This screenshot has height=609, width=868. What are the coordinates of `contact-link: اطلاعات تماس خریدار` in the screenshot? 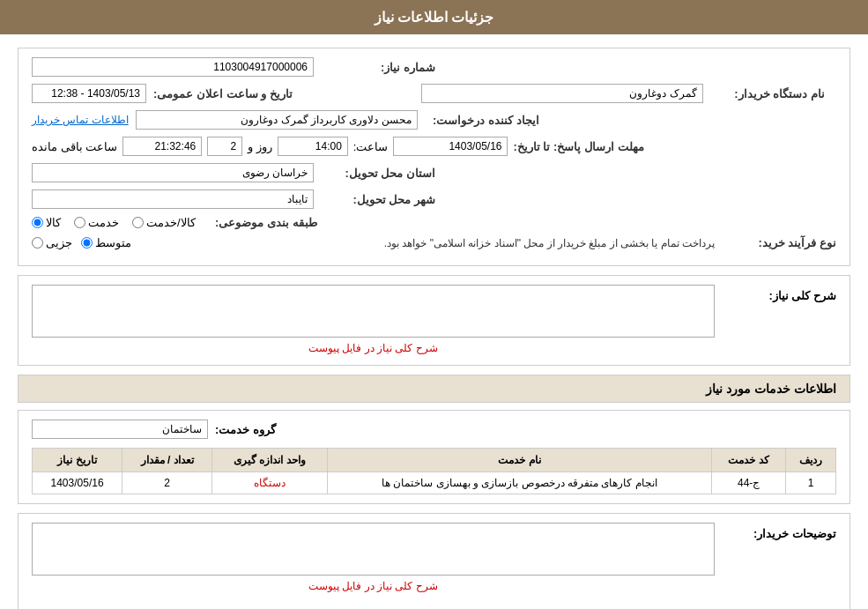 It's located at (80, 120).